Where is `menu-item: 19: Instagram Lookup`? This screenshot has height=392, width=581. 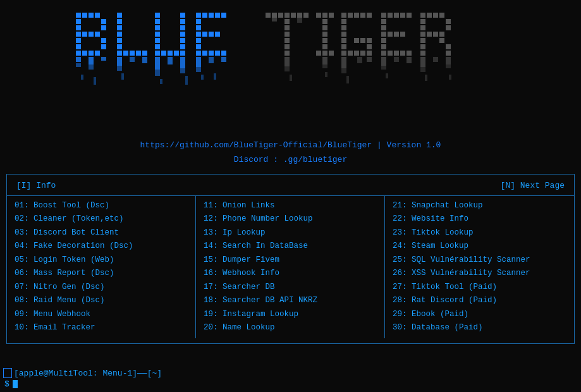
menu-item: 19: Instagram Lookup is located at coordinates (290, 315).